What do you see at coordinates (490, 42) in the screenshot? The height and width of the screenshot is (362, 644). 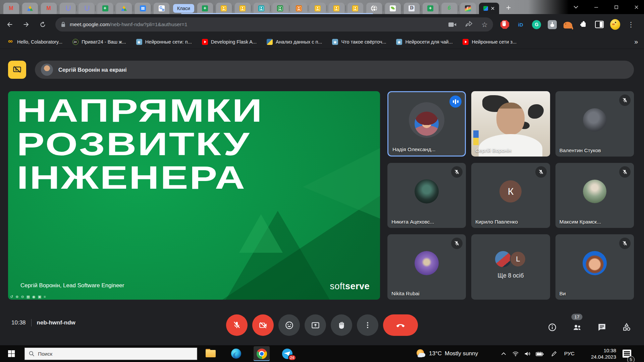 I see `bookmark-item: Нейронные сети з...` at bounding box center [490, 42].